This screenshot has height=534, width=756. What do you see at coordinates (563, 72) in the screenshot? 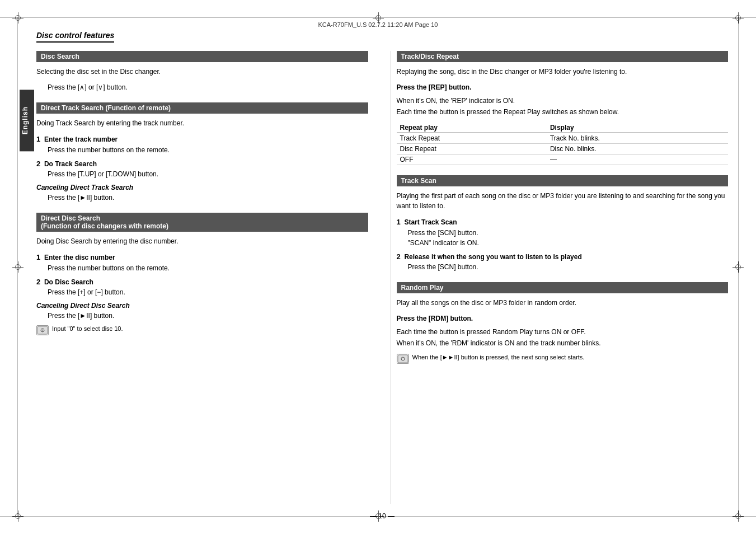
I see `track-disc-repeat-intro: Replaying the song, disc in the Disc cha…` at bounding box center [563, 72].